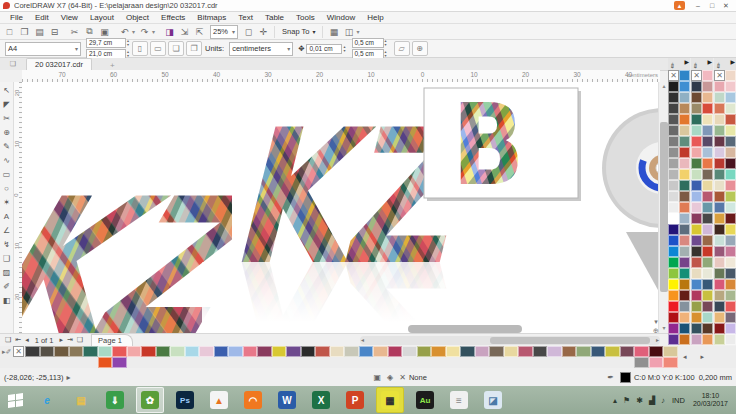 This screenshot has height=414, width=736. I want to click on first-page-button: ⇤, so click(18, 340).